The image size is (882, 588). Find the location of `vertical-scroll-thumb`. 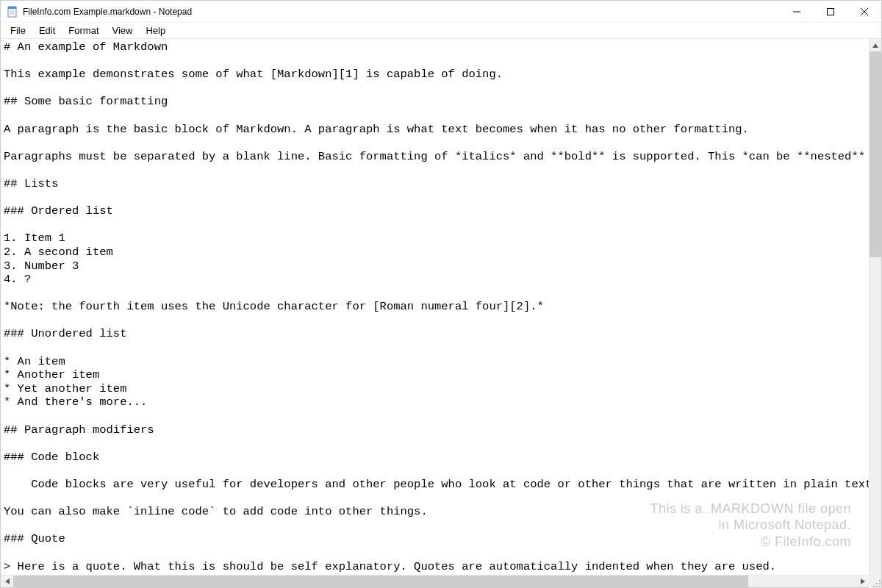

vertical-scroll-thumb is located at coordinates (875, 154).